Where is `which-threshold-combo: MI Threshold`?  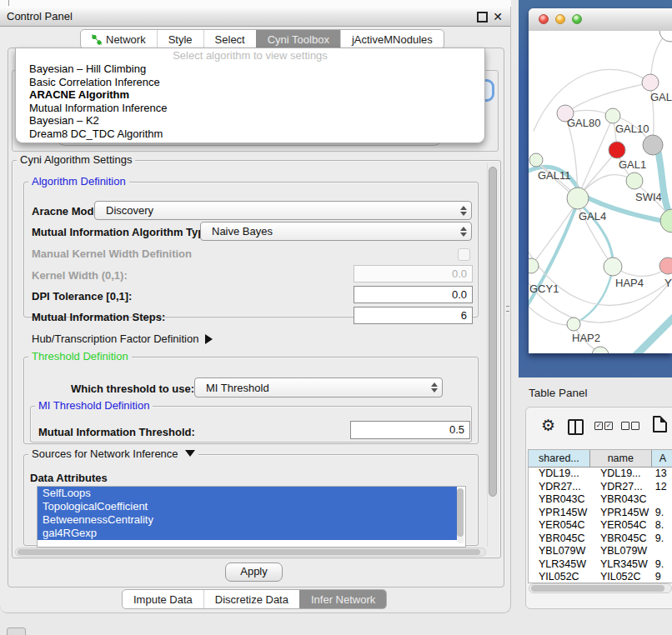 which-threshold-combo: MI Threshold is located at coordinates (318, 388).